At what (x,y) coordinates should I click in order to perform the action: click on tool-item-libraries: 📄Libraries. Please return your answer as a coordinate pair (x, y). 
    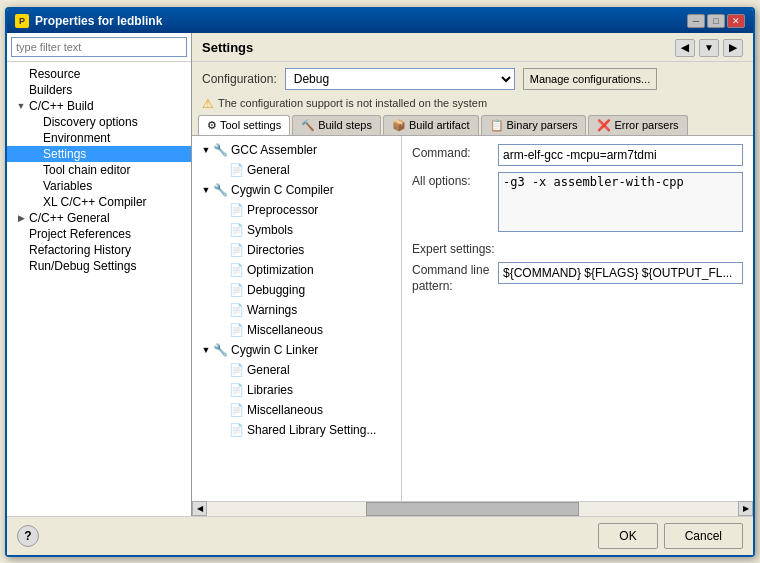
    Looking at the image, I should click on (296, 390).